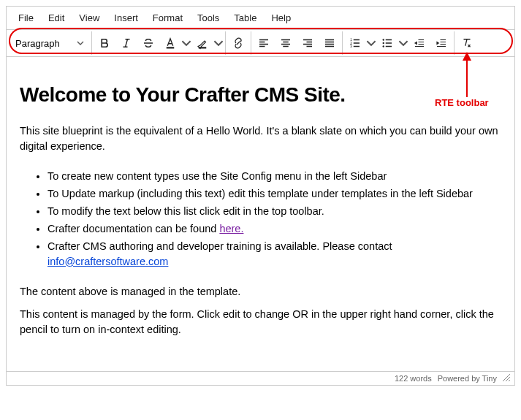 This screenshot has width=521, height=420. I want to click on text-color-menu, so click(186, 43).